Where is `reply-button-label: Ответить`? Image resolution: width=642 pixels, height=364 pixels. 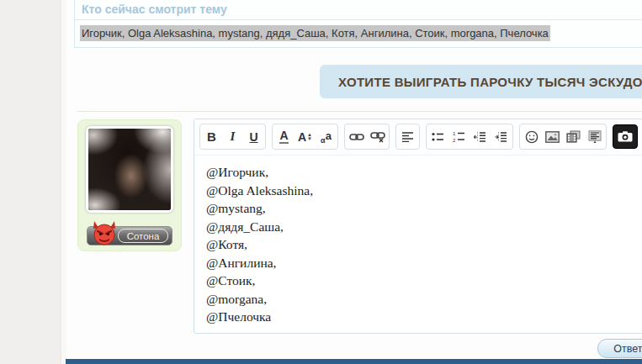
reply-button-label: Ответить is located at coordinates (628, 349).